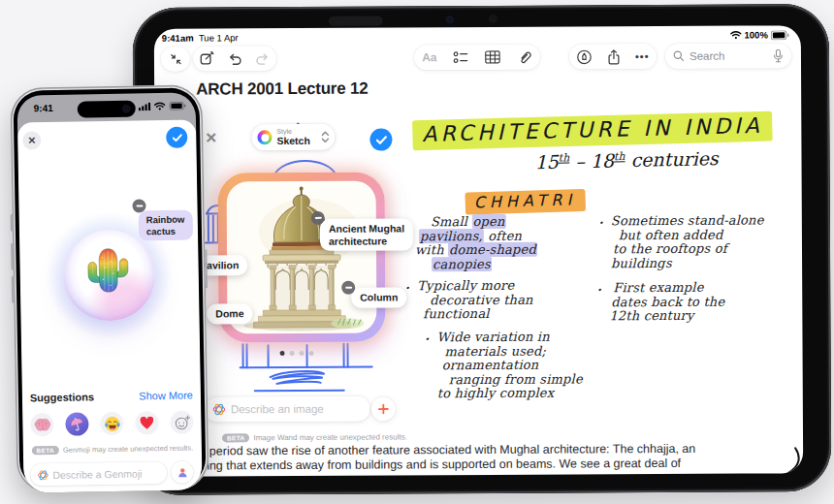  Describe the element at coordinates (593, 132) in the screenshot. I see `hw-heading: ARCHITECTURE IN INDIA` at that location.